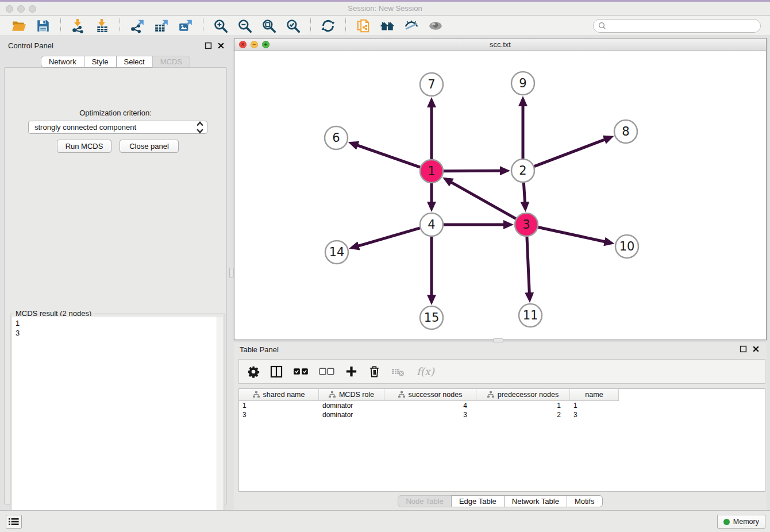 Image resolution: width=770 pixels, height=532 pixels. I want to click on tab-style: Style, so click(100, 62).